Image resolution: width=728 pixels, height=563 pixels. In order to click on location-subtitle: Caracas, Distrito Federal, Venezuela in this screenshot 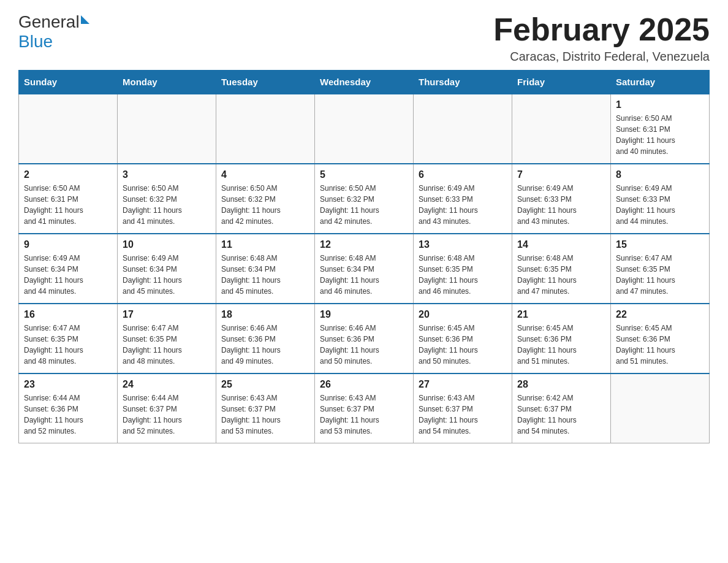, I will do `click(602, 56)`.